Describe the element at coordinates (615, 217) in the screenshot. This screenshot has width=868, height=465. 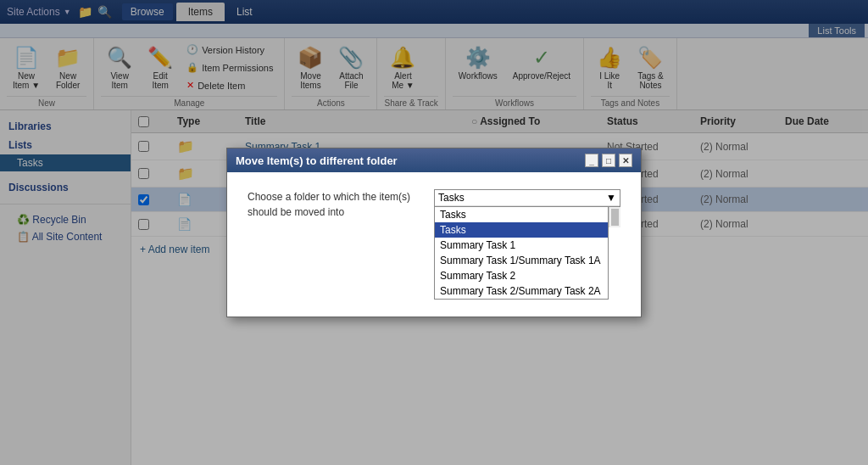
I see `dropdown-scrollbar` at that location.